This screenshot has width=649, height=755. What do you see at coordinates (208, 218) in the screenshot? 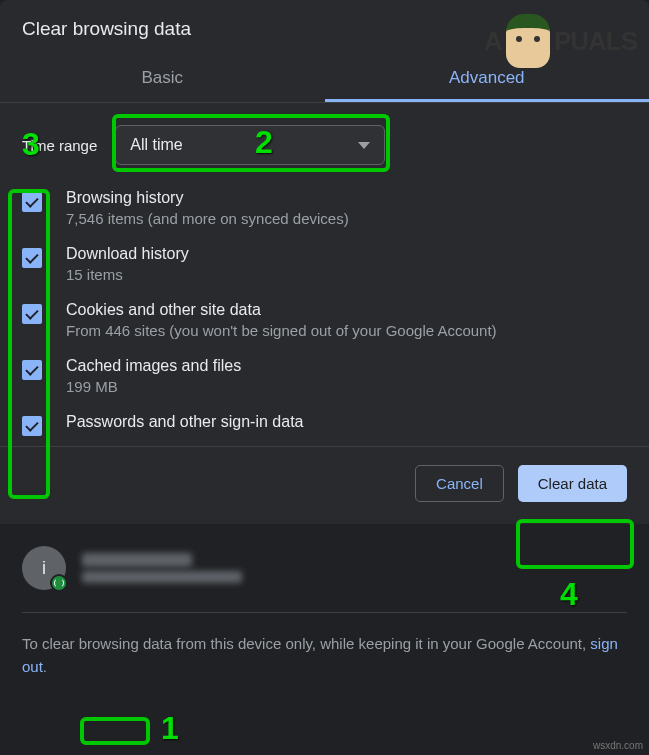
I see `option-subtitle: 7,546 items (and more on synced devices)` at bounding box center [208, 218].